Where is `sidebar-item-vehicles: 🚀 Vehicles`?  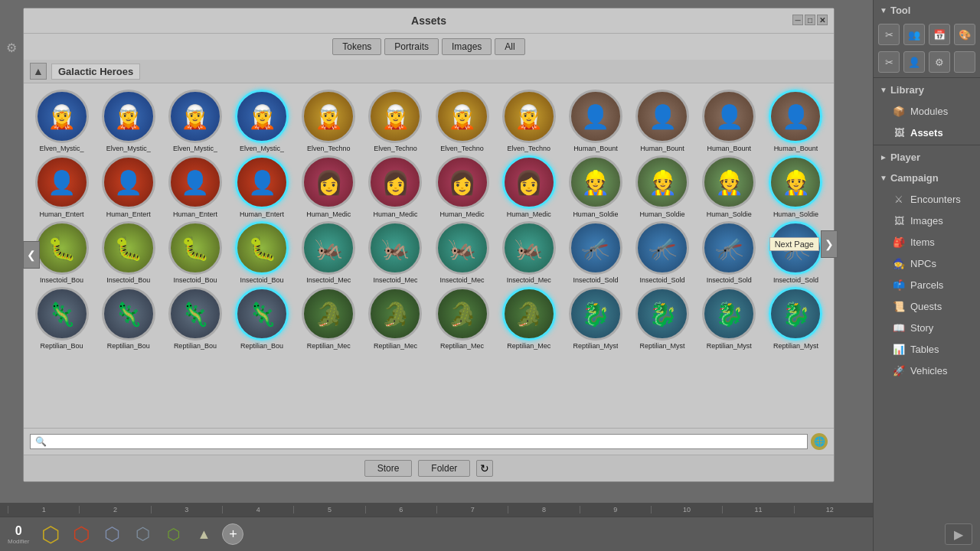 sidebar-item-vehicles: 🚀 Vehicles is located at coordinates (926, 370).